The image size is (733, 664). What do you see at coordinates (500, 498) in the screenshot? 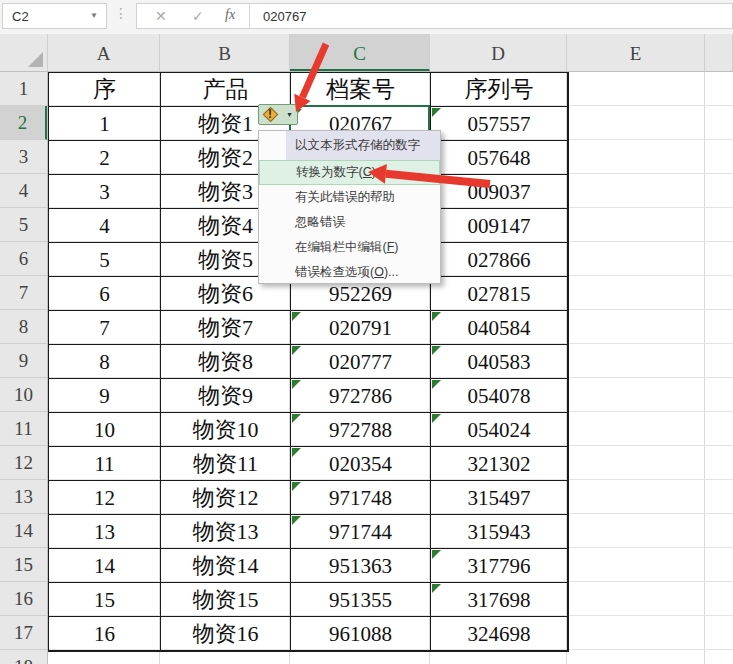
I see `cell-D13: 315497` at bounding box center [500, 498].